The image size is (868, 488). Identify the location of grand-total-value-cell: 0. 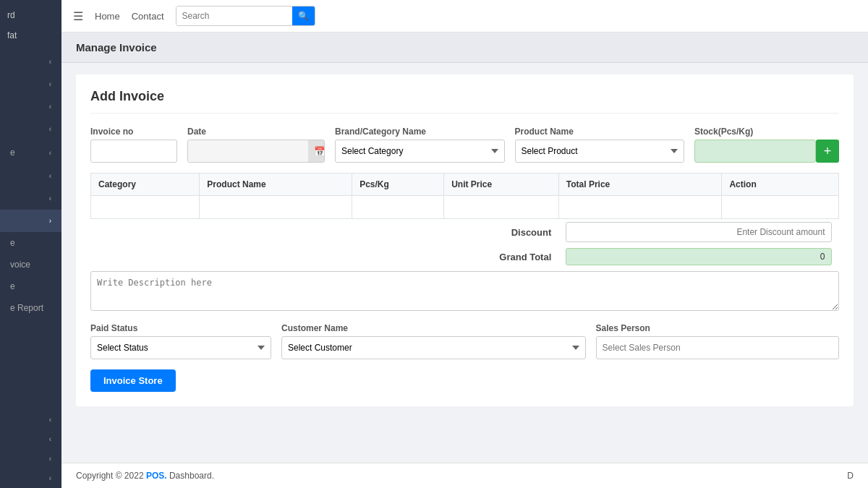
(699, 257).